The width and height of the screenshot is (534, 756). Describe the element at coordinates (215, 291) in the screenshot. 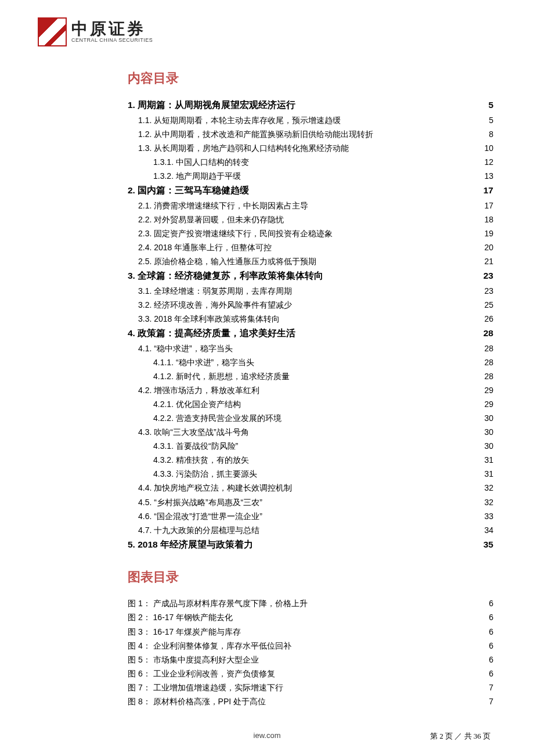

I see `toc-entry-label: 3.1. 全球经增速：弱复苏周期，去库存周期` at that location.